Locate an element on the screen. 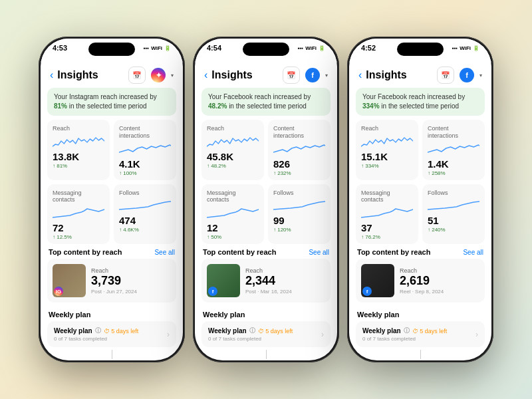 This screenshot has height=399, width=532. top-content-card: f Reach 2,344 Post · Mar 16, 2024 is located at coordinates (266, 281).